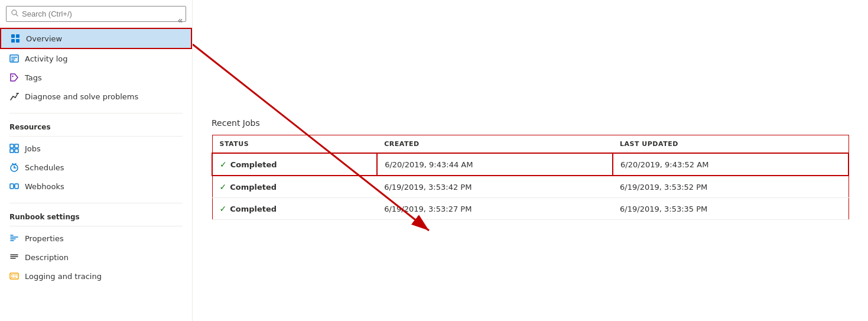 This screenshot has height=321, width=868. What do you see at coordinates (44, 39) in the screenshot?
I see `sidebar-item-overview-label: Overview` at bounding box center [44, 39].